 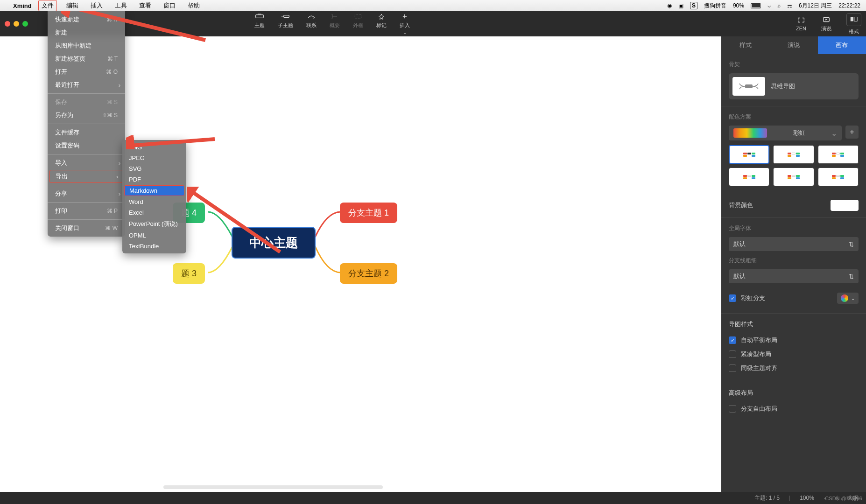 What do you see at coordinates (779, 6) in the screenshot?
I see `spotlight-icon: ⌕` at bounding box center [779, 6].